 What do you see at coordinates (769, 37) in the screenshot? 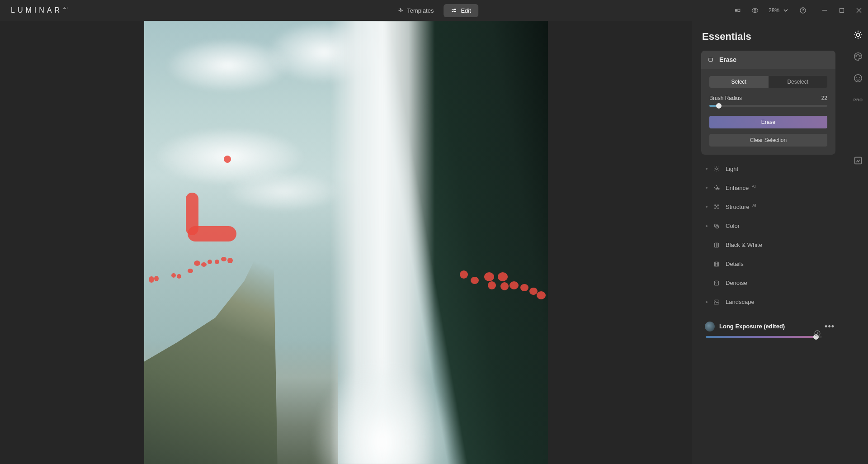
I see `panel-title: Essentials` at bounding box center [769, 37].